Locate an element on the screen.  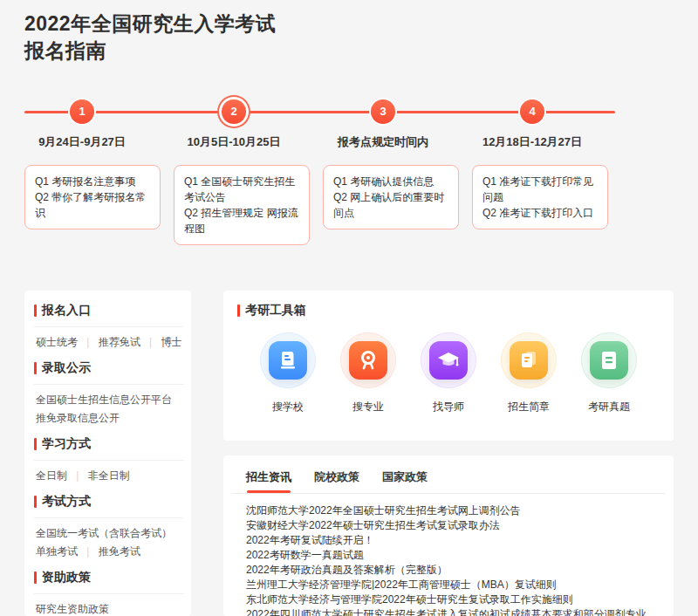
timeline: 1 9月24日-9月27日 2 10月5日-10月25日 3 报考点规定时间内 … is located at coordinates (349, 127).